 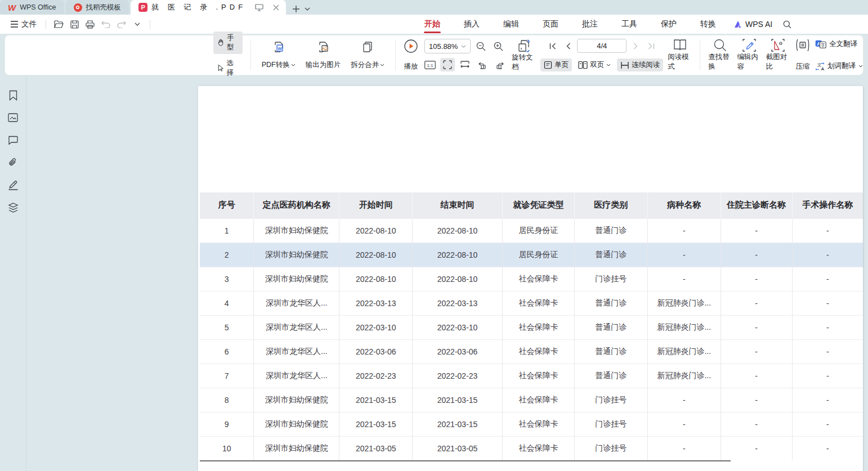 I want to click on save-button, so click(x=74, y=24).